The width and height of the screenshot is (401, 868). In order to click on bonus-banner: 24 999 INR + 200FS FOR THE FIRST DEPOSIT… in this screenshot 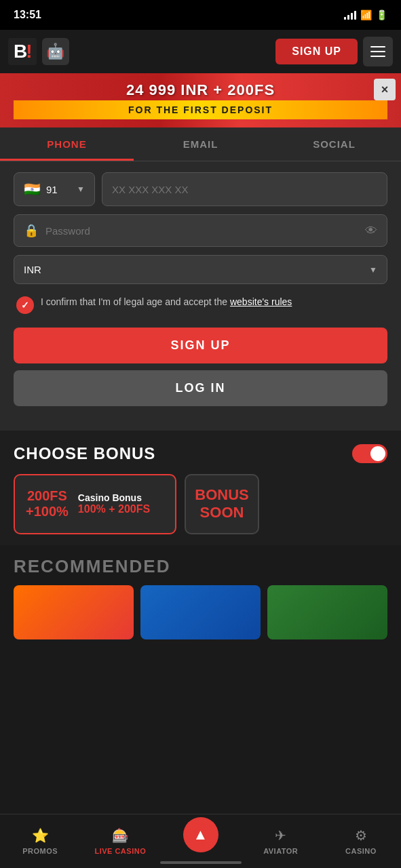, I will do `click(201, 100)`.